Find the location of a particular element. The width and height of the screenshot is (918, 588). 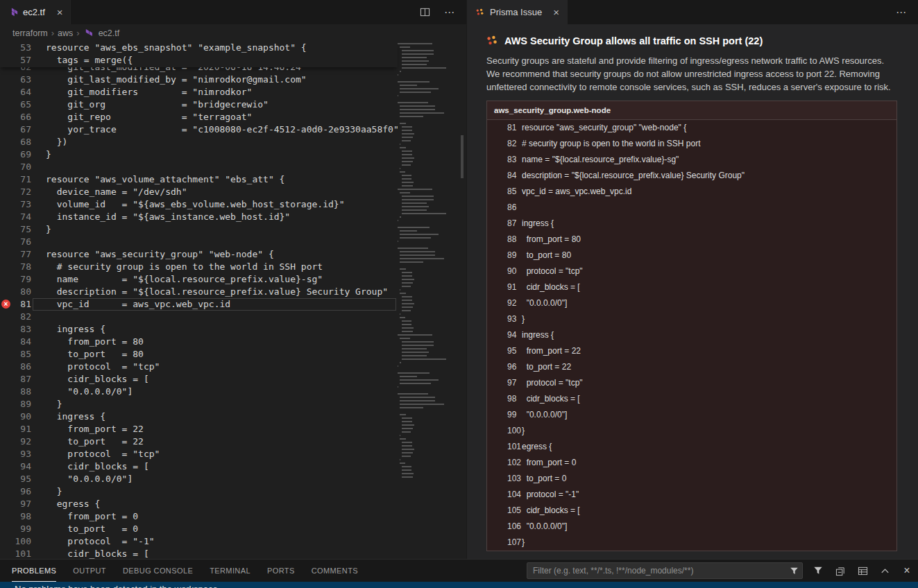

code-line: 92 to_port = 22 is located at coordinates (198, 442).